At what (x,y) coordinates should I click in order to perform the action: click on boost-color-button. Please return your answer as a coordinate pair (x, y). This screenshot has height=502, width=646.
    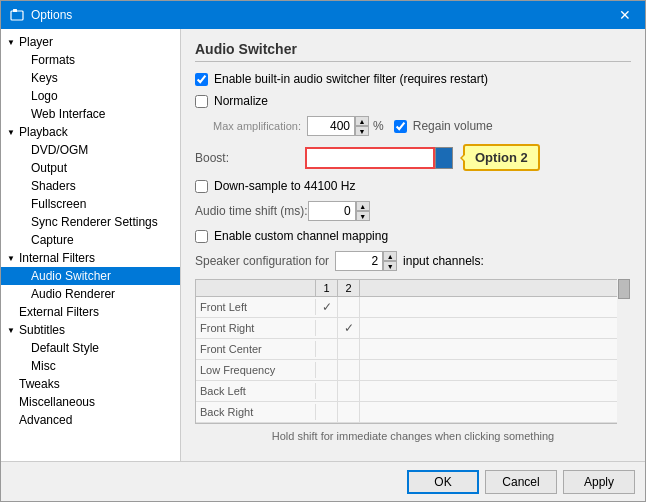
    Looking at the image, I should click on (444, 158).